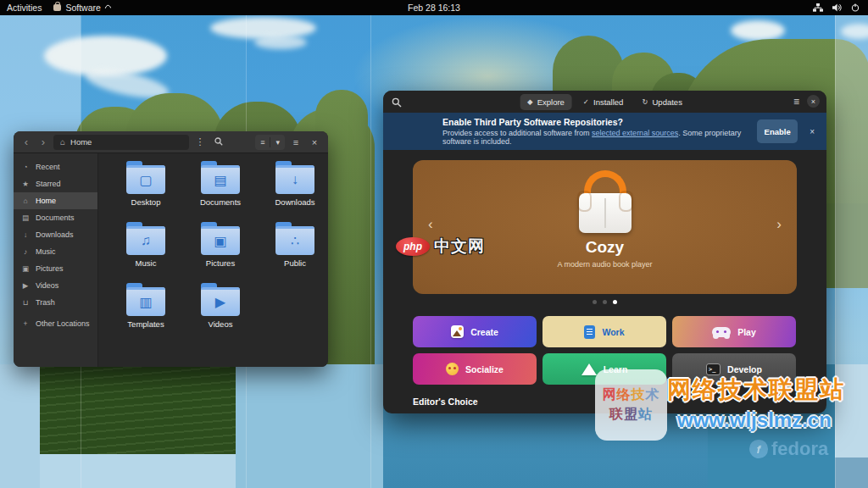 This screenshot has width=868, height=488. What do you see at coordinates (615, 302) in the screenshot?
I see `carousel-dot-active` at bounding box center [615, 302].